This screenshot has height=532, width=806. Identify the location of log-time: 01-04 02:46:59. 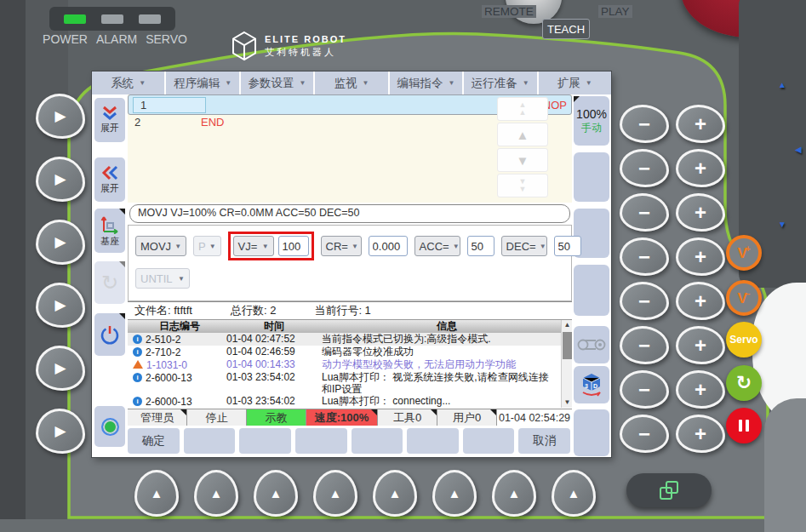
(274, 352).